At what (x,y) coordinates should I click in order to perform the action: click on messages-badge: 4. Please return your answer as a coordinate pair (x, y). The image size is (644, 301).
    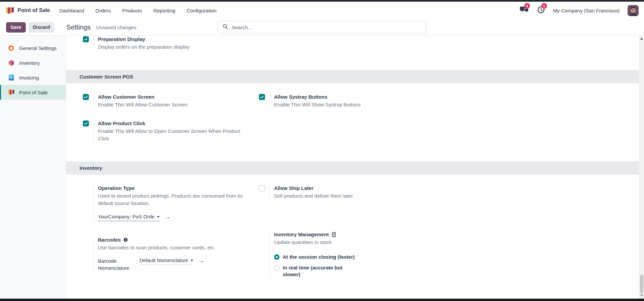
    Looking at the image, I should click on (527, 6).